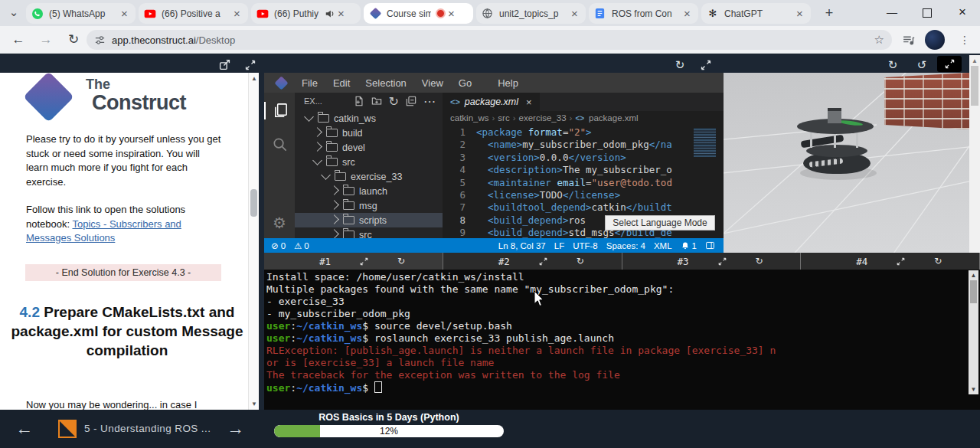  Describe the element at coordinates (893, 64) in the screenshot. I see `gazebo-restart-icon: ↻` at that location.